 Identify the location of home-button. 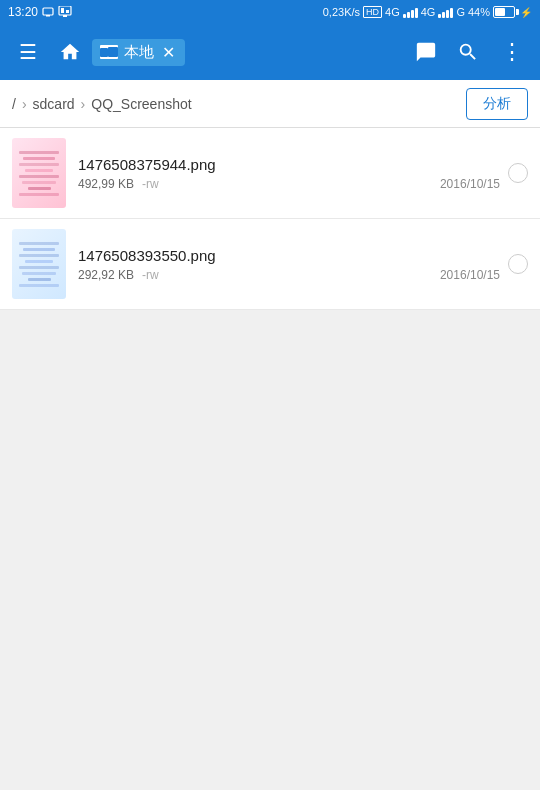
(70, 52).